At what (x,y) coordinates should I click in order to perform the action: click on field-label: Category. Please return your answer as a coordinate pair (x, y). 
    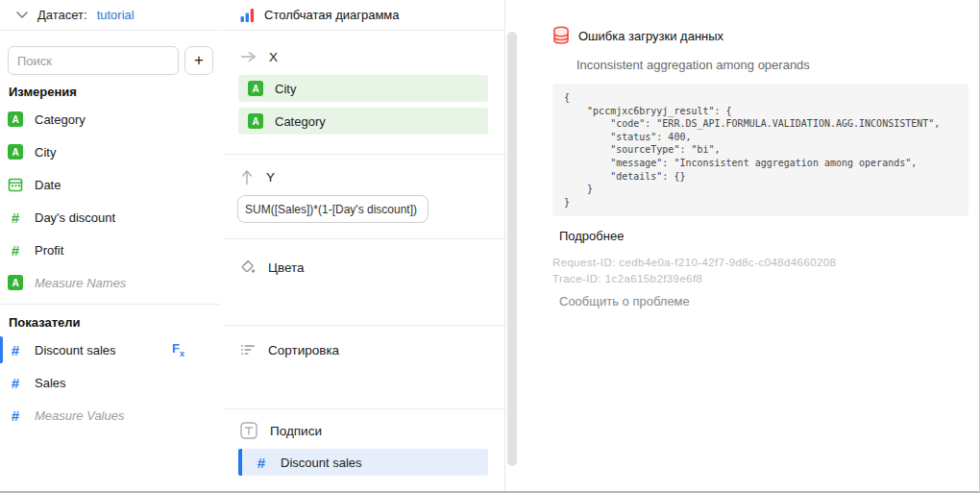
    Looking at the image, I should click on (60, 119).